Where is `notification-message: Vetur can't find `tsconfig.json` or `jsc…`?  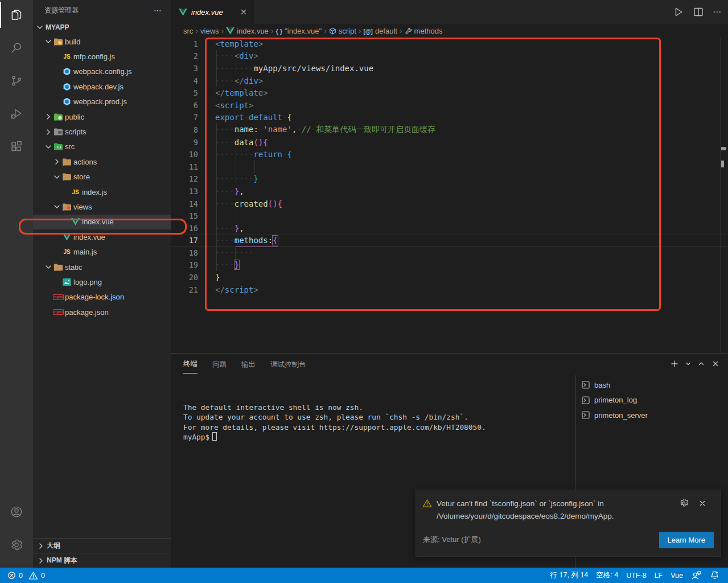 notification-message: Vetur can't find `tsconfig.json` or `jsc… is located at coordinates (545, 510).